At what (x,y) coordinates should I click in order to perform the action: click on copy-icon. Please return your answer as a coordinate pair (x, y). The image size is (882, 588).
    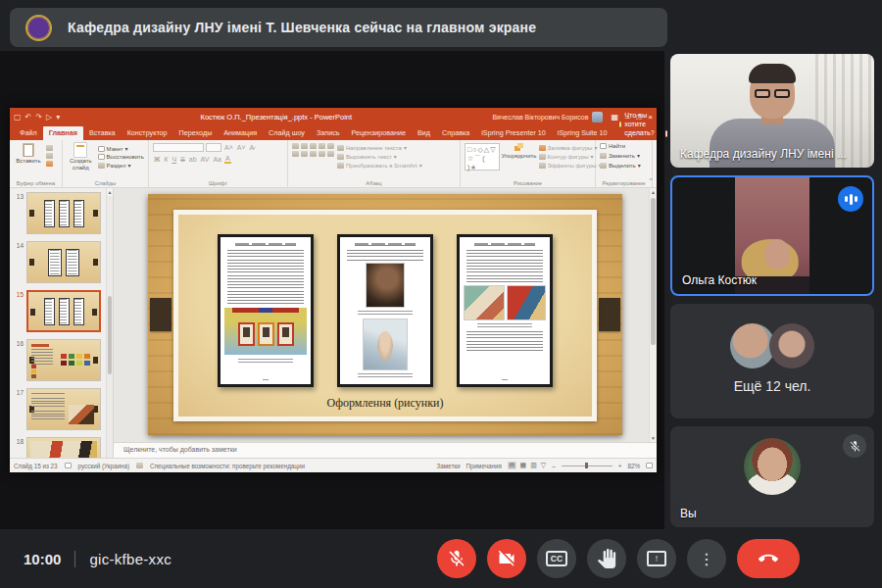
    Looking at the image, I should click on (49, 156).